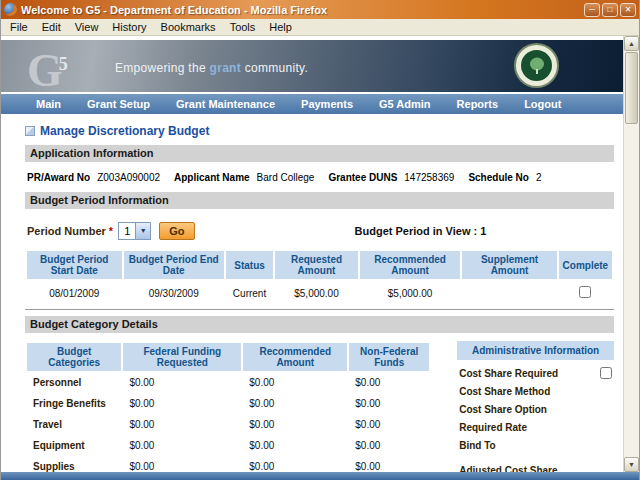 Image resolution: width=640 pixels, height=480 pixels. I want to click on menu-help: Help, so click(280, 27).